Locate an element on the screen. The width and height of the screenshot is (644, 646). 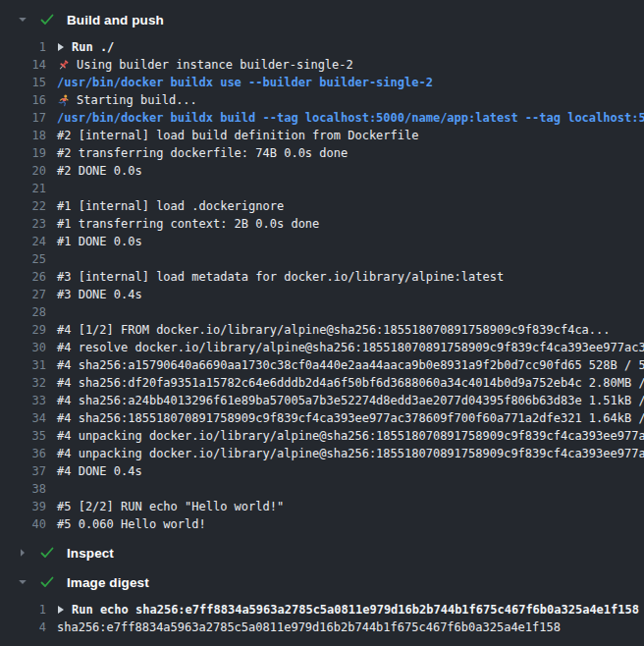
line-number: 38 is located at coordinates (24, 489).